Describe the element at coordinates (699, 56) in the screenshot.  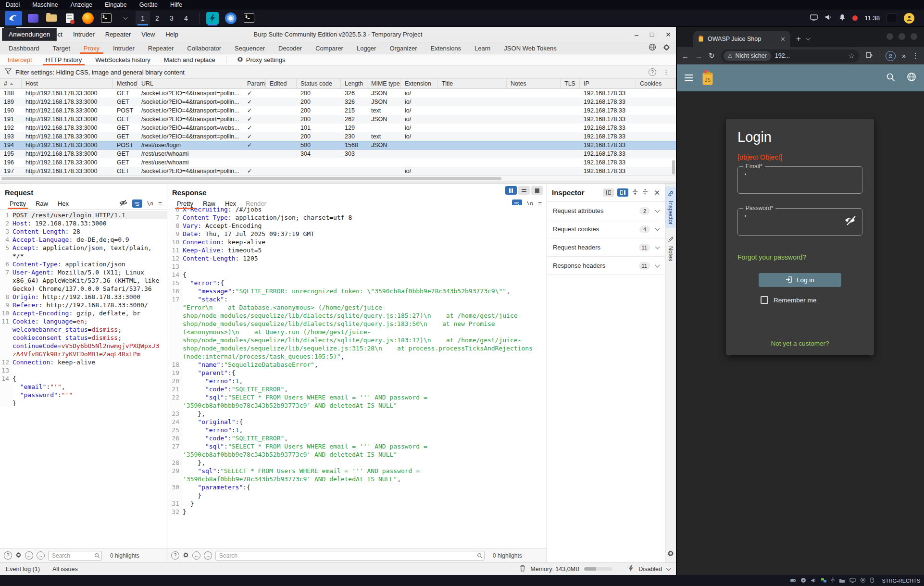
I see `forward-button: →` at that location.